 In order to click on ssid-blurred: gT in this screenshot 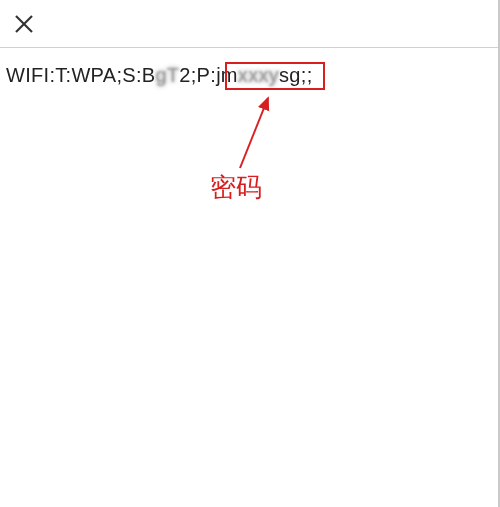, I will do `click(167, 75)`.